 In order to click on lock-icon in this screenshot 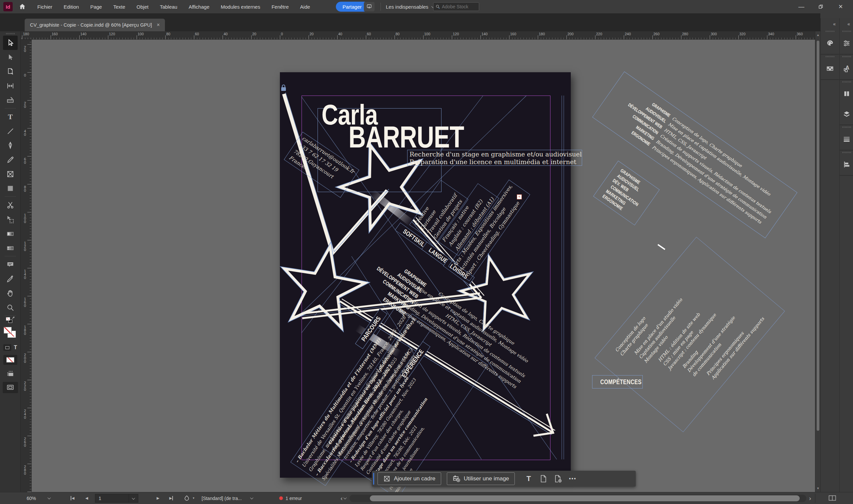, I will do `click(283, 88)`.